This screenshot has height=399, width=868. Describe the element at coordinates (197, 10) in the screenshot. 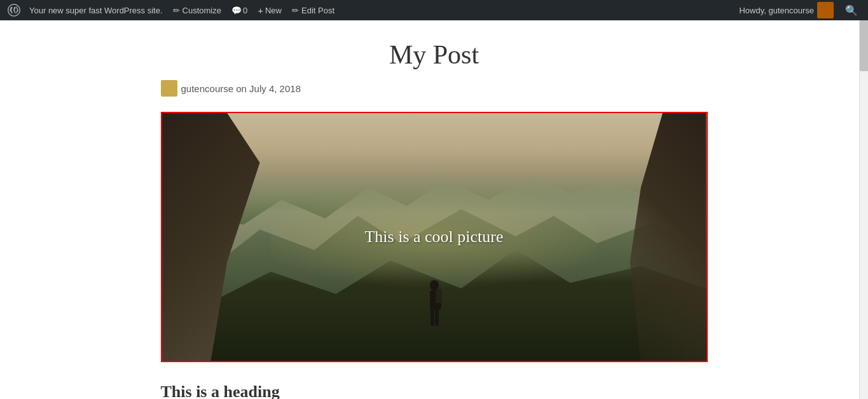

I see `customize-link: ✏ Customize` at that location.